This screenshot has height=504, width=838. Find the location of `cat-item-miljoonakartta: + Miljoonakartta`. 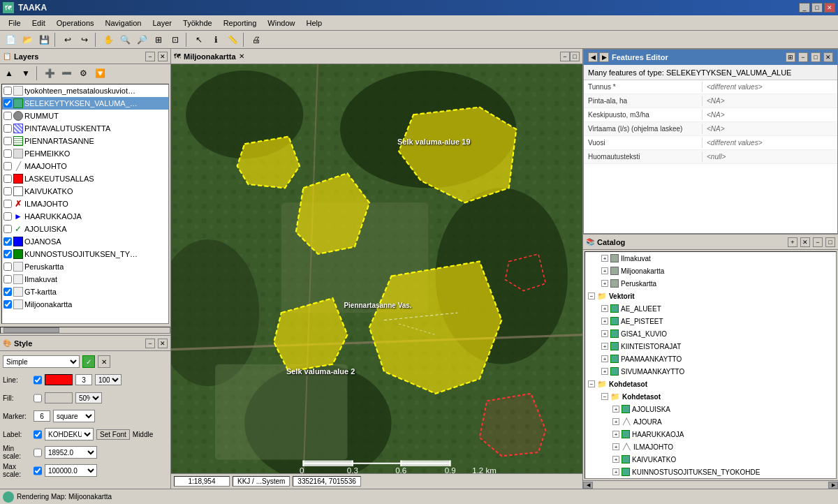

cat-item-miljoonakartta: + Miljoonakartta is located at coordinates (711, 271).